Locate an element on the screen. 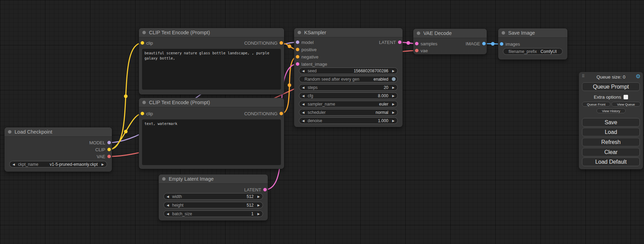  output-port-CLIP is located at coordinates (109, 150).